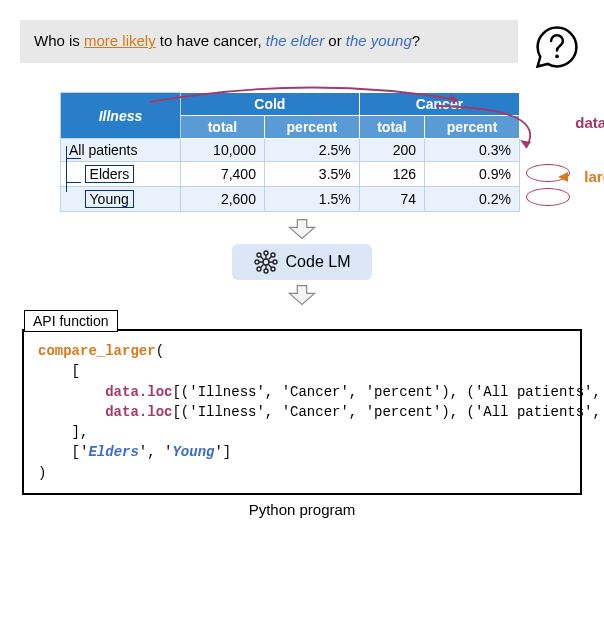  What do you see at coordinates (121, 116) in the screenshot?
I see `th-illness: Illness` at bounding box center [121, 116].